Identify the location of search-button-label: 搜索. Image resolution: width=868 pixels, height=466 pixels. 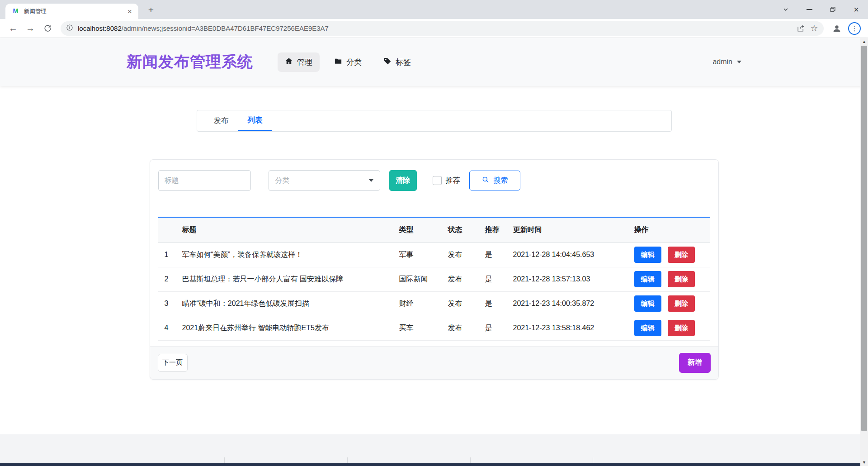
(501, 181).